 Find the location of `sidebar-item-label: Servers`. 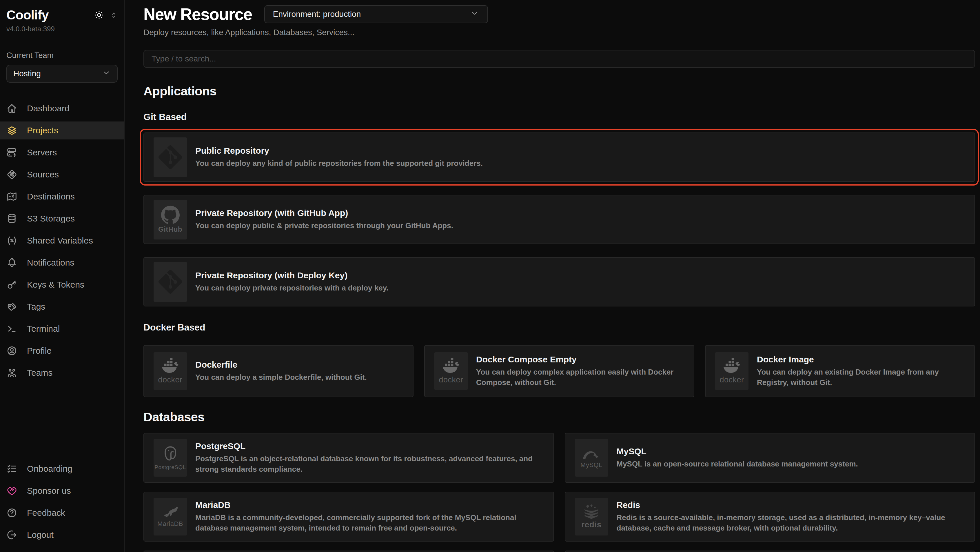

sidebar-item-label: Servers is located at coordinates (42, 153).